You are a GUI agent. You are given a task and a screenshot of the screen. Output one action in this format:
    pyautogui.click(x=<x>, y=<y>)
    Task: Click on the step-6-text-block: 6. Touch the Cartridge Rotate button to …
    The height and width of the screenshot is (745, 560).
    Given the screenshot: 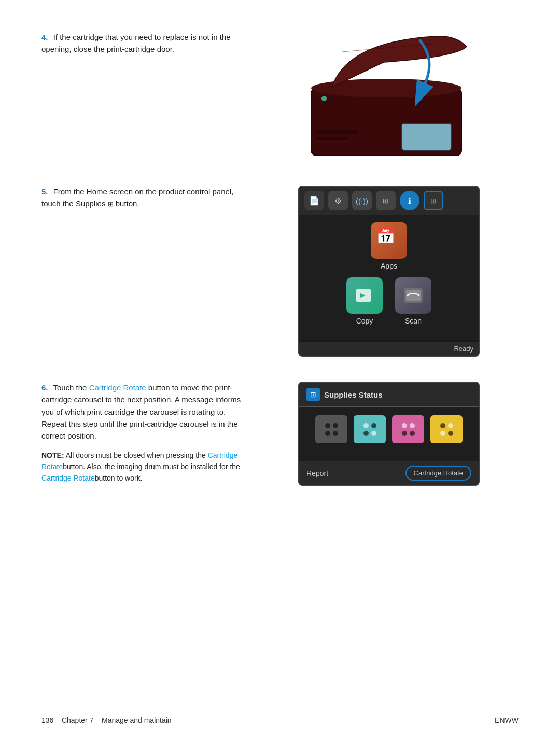 What is the action you would take?
    pyautogui.click(x=150, y=432)
    